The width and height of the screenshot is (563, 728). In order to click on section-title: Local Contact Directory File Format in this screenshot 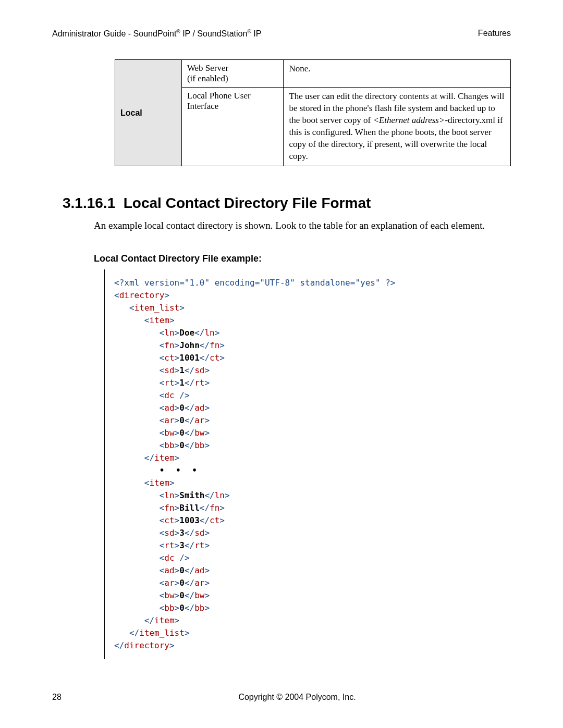, I will do `click(247, 203)`.